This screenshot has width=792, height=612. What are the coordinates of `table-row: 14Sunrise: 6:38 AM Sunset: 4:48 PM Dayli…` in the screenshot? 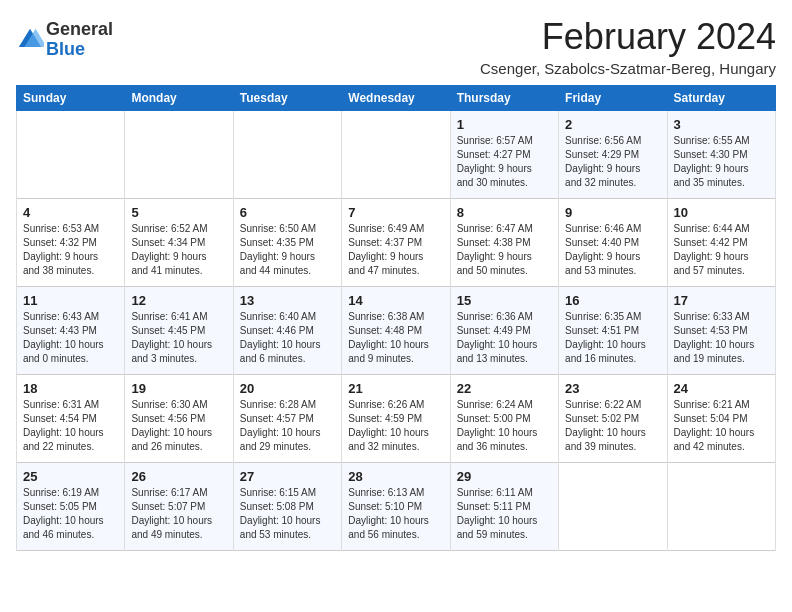 It's located at (396, 331).